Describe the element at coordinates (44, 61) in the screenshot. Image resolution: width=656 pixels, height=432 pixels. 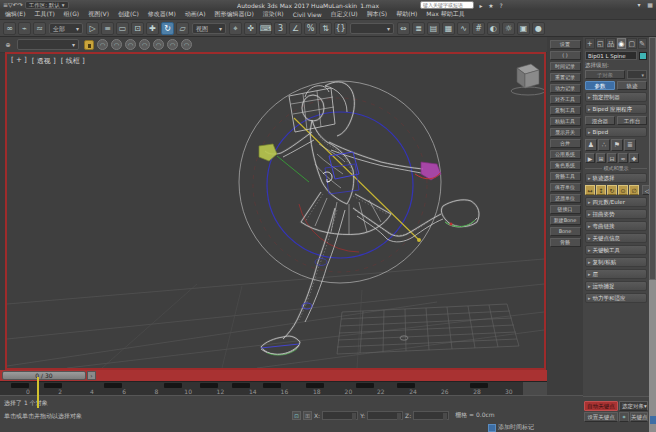
I see `viewport-pov-menu: [ 透视 ]` at that location.